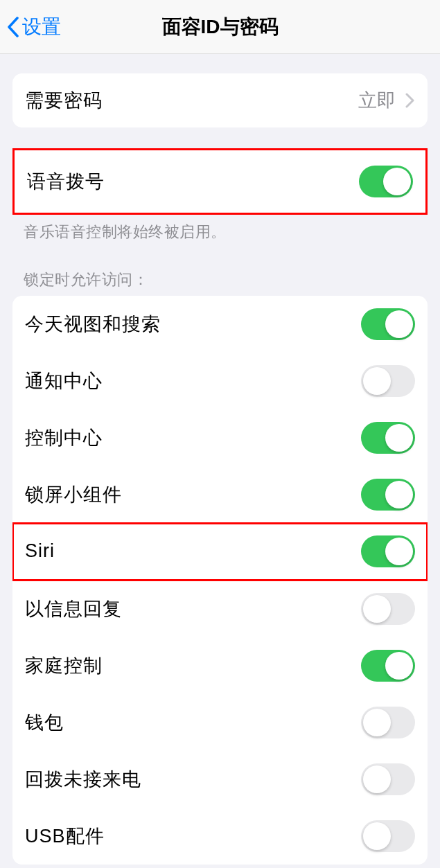  I want to click on lock-access-row: USB配件, so click(220, 836).